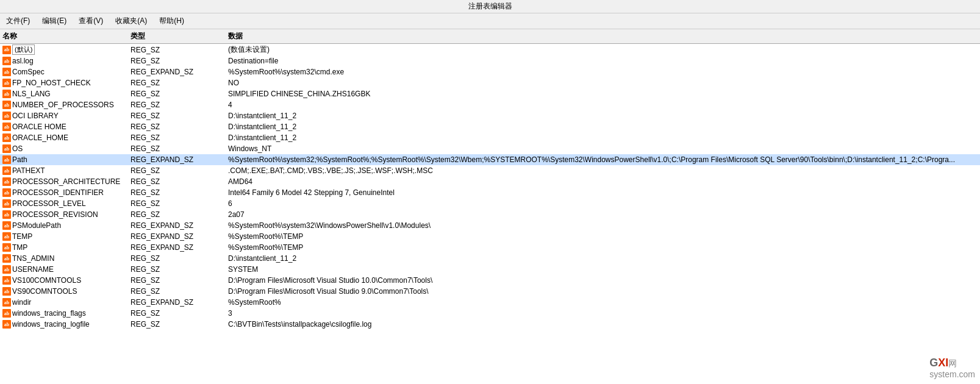 The width and height of the screenshot is (980, 384). Describe the element at coordinates (490, 258) in the screenshot. I see `table-row: abTNS_ADMINREG_SZD:\instantclient_11_2` at that location.